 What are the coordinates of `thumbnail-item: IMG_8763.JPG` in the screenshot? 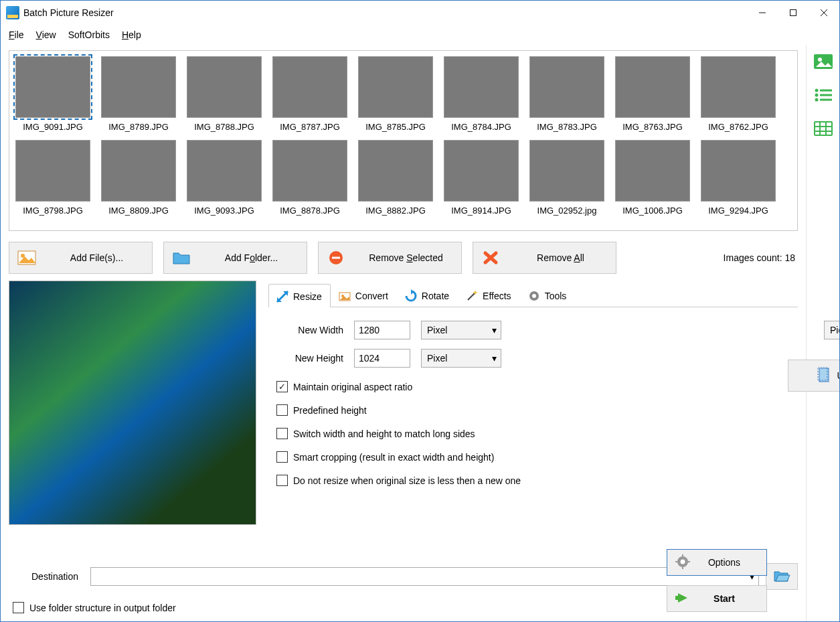 It's located at (653, 94).